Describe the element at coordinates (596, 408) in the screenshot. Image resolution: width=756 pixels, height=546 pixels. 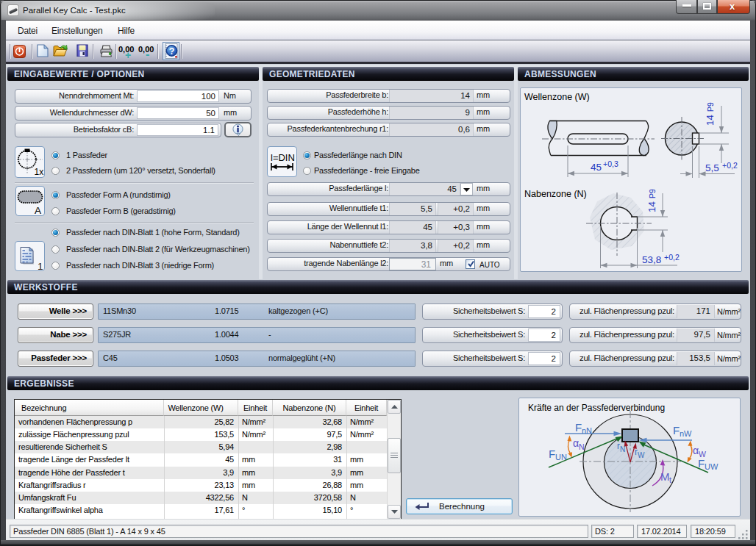
I see `svg-text:Kräfte an der Passfederverbind: Kräfte an der Passfederverbindung` at that location.